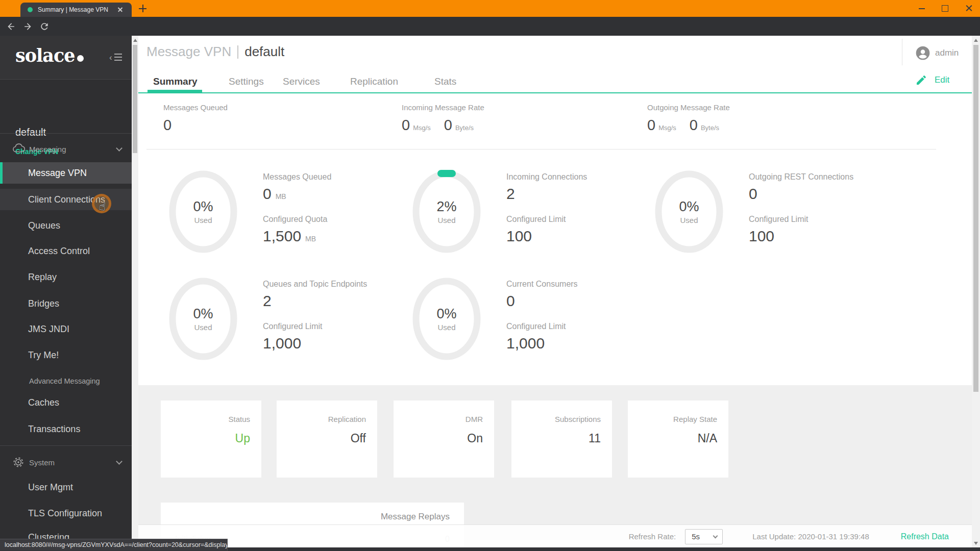 The height and width of the screenshot is (551, 980). I want to click on gear-icon, so click(18, 462).